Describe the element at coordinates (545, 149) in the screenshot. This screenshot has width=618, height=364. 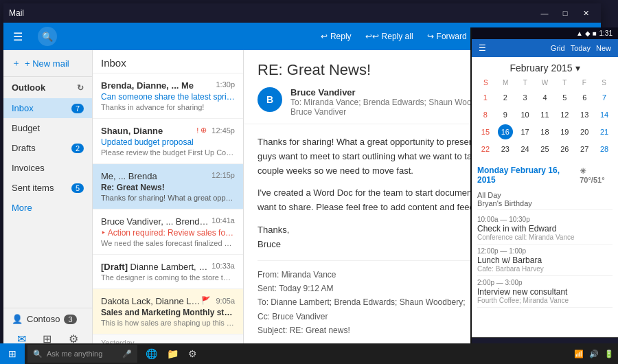
I see `cal-day-25: 25` at that location.